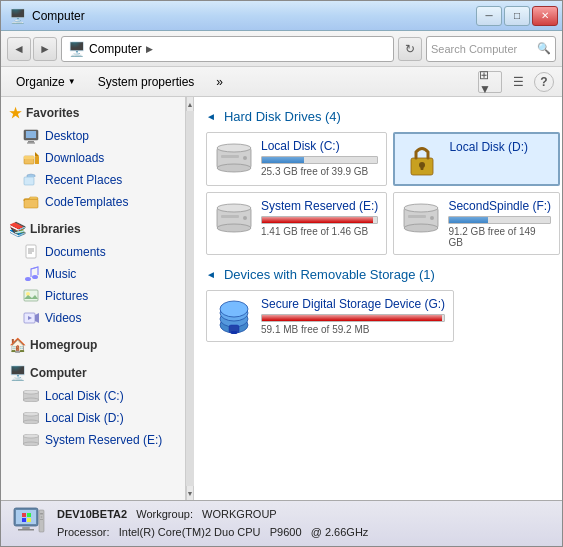  I want to click on preview-pane-button: ☰, so click(518, 82).